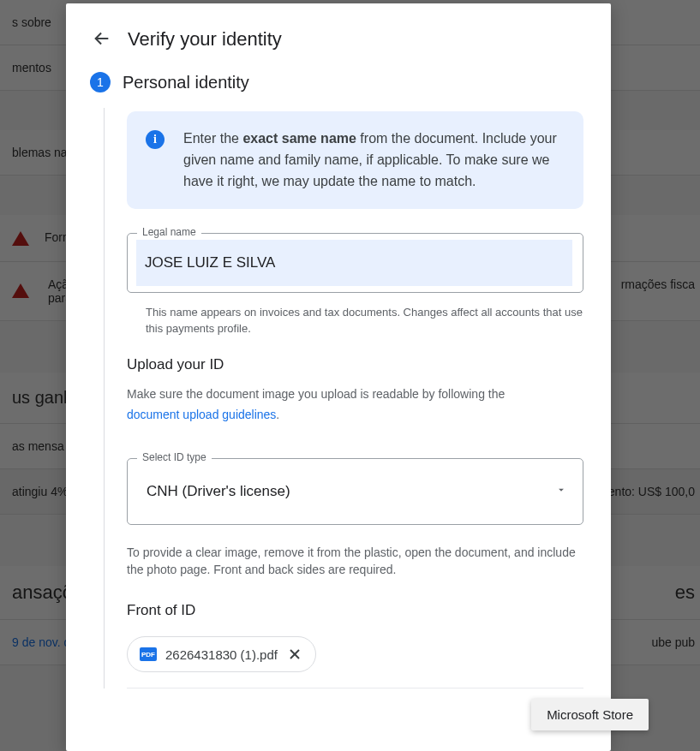 This screenshot has height=751, width=700. What do you see at coordinates (355, 611) in the screenshot?
I see `front-of-id-heading: Front of ID` at bounding box center [355, 611].